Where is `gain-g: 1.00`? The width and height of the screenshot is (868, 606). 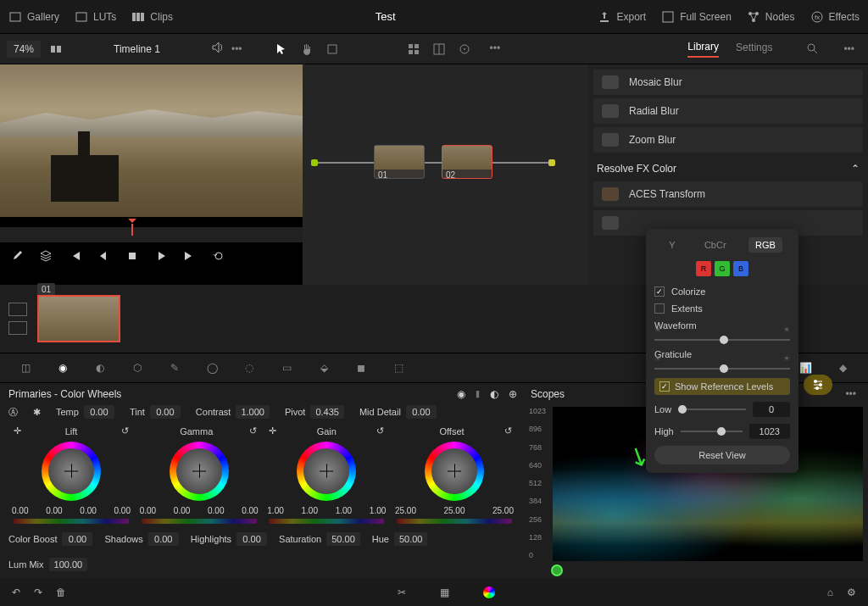 gain-g: 1.00 is located at coordinates (344, 510).